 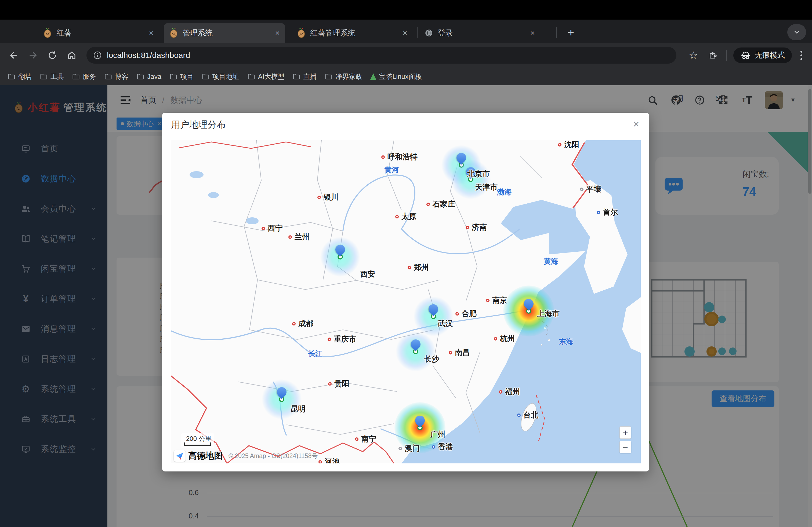 What do you see at coordinates (315, 354) in the screenshot?
I see `water-label: 长江` at bounding box center [315, 354].